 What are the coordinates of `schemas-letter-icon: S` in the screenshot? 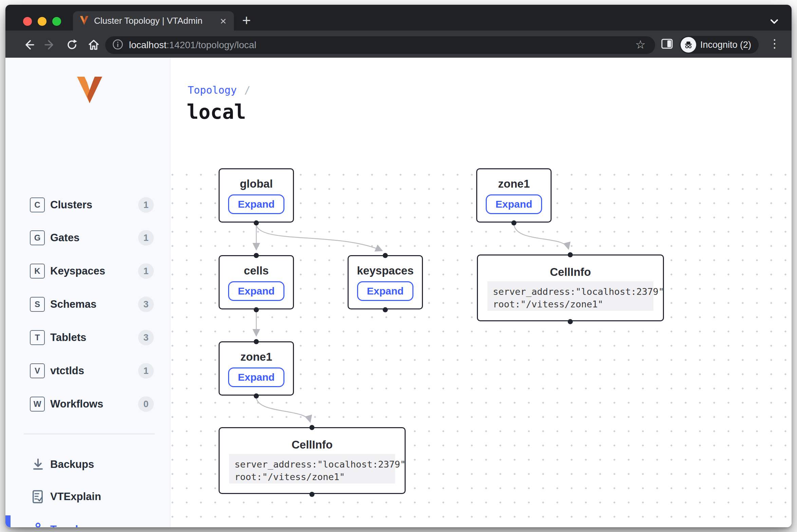 It's located at (37, 304).